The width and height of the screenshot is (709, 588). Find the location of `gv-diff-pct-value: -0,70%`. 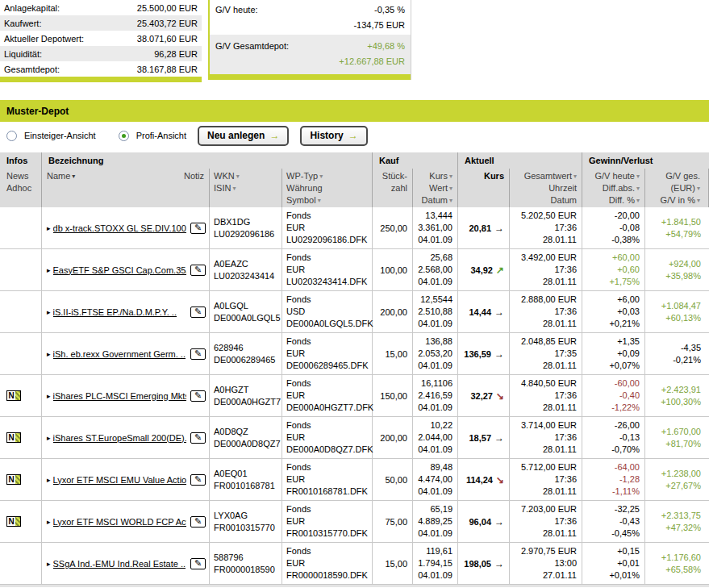

gv-diff-pct-value: -0,70% is located at coordinates (626, 450).